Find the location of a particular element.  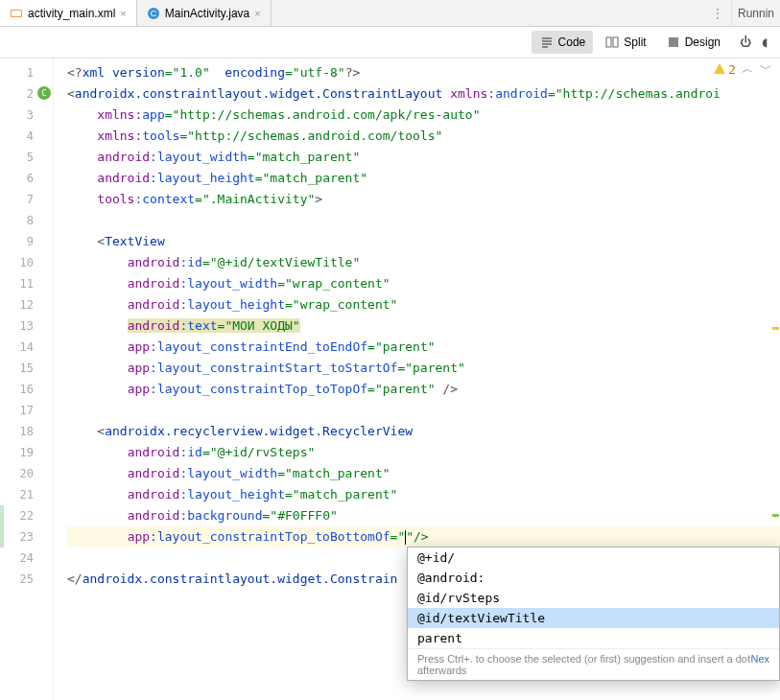

line-number: 6 is located at coordinates (27, 178).